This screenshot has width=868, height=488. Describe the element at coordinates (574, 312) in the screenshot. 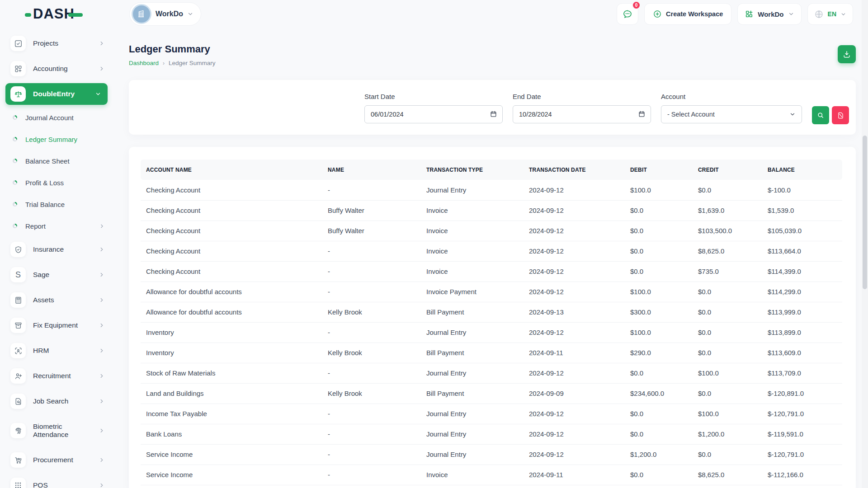

I see `table-cell: 2024-09-13` at that location.